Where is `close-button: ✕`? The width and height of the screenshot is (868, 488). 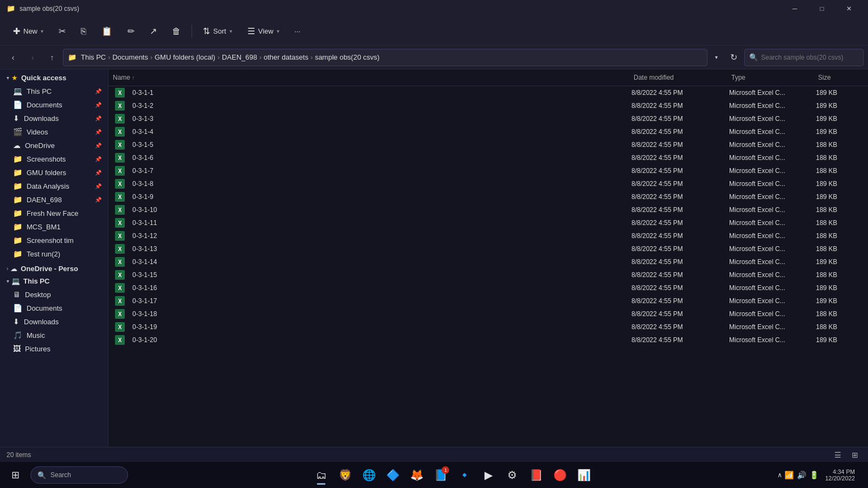 close-button: ✕ is located at coordinates (849, 9).